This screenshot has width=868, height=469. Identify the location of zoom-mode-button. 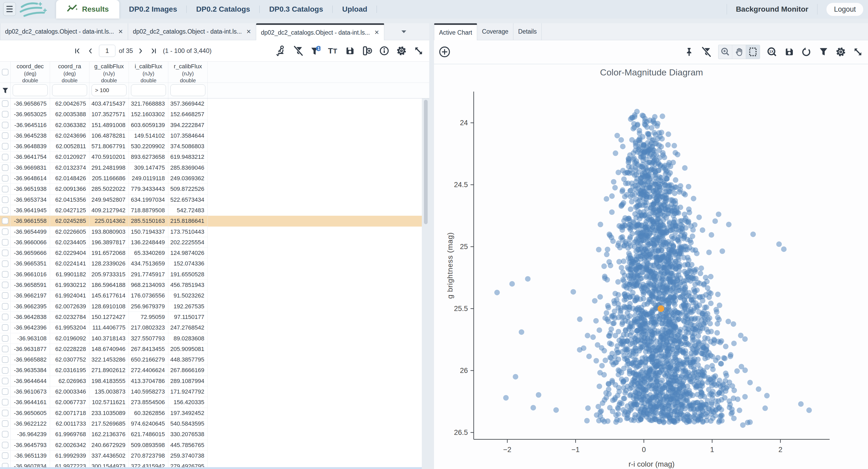
(725, 52).